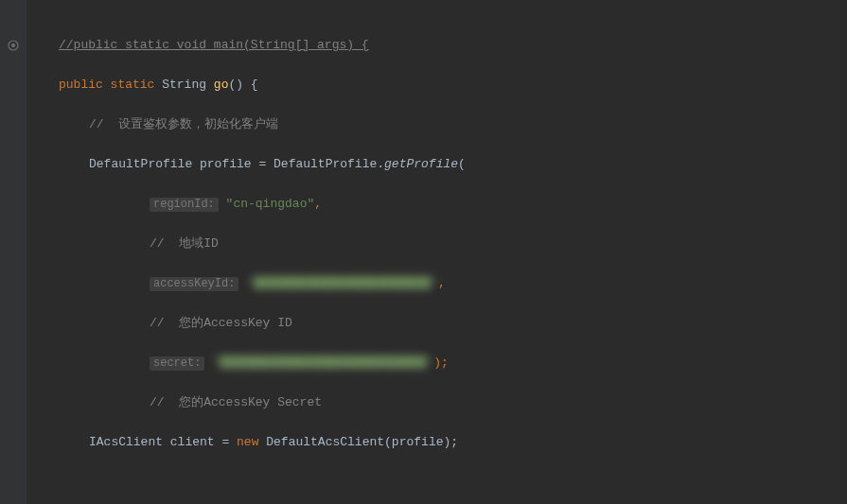  I want to click on override-gutter-icon, so click(13, 45).